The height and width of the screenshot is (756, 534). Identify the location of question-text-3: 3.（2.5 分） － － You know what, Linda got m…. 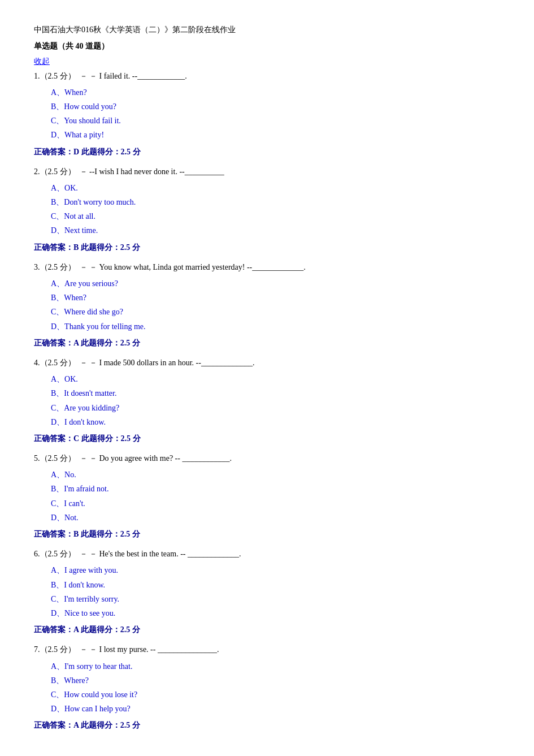
(267, 267).